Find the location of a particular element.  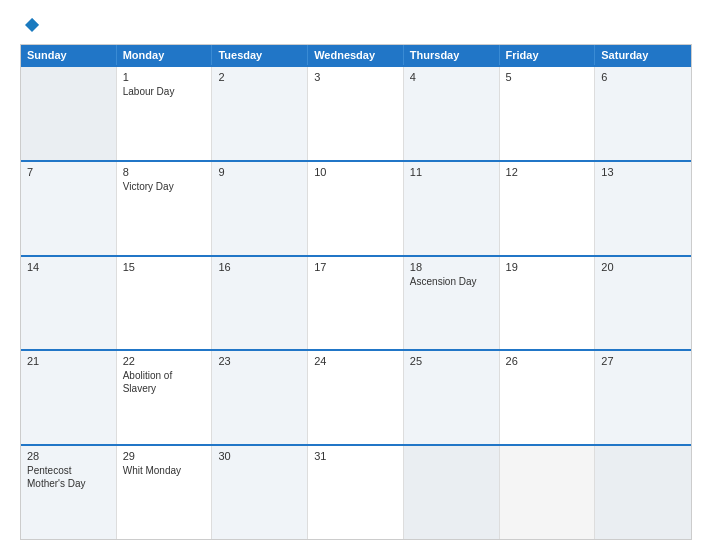

day-number: 11 is located at coordinates (452, 172).